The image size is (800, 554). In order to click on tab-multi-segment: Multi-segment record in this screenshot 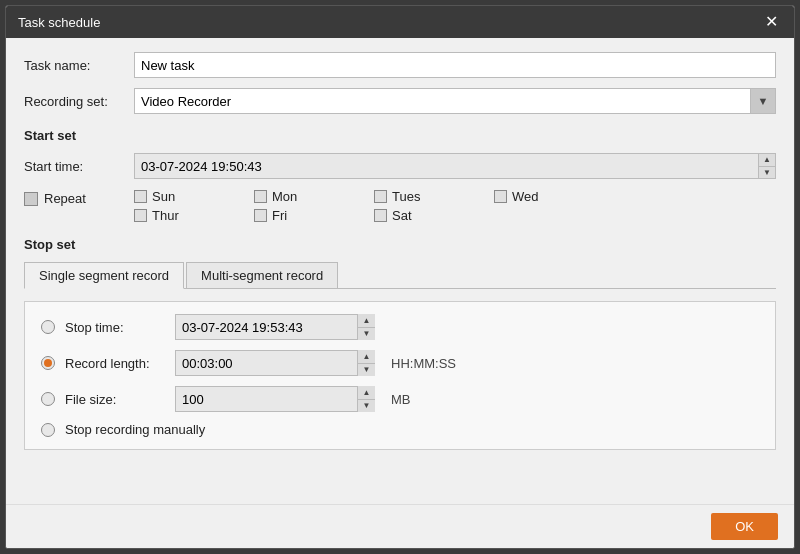, I will do `click(262, 275)`.